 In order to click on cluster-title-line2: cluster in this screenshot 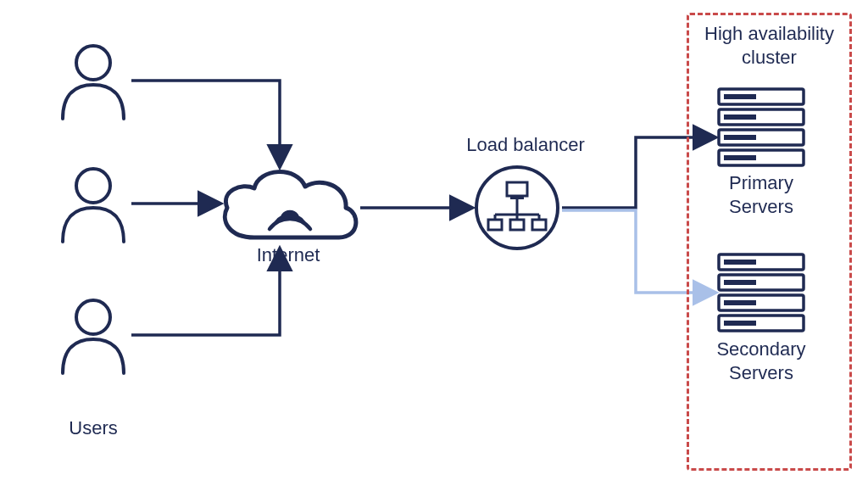, I will do `click(770, 58)`.